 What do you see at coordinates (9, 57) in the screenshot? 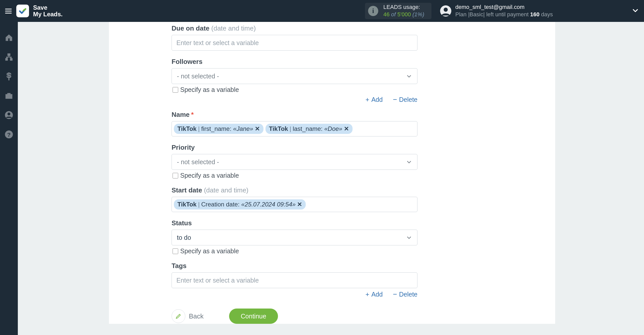
I see `sitemap-icon` at bounding box center [9, 57].